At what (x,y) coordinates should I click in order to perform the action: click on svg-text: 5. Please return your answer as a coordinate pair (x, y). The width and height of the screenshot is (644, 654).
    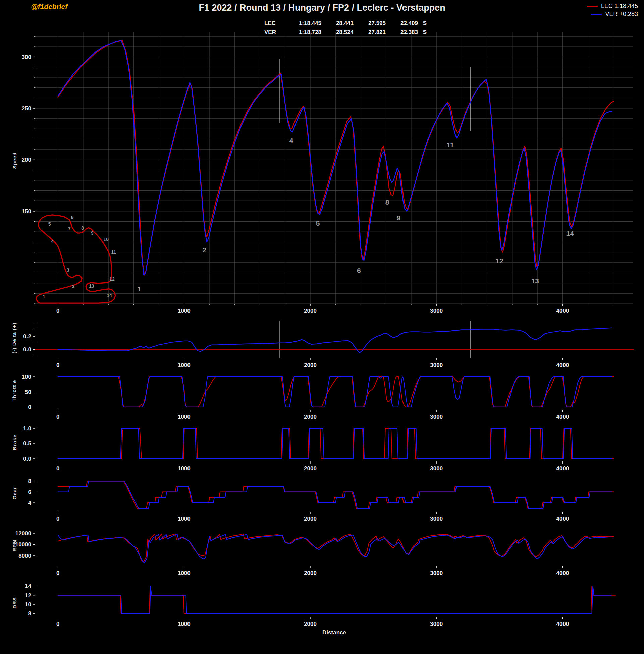
    Looking at the image, I should click on (50, 224).